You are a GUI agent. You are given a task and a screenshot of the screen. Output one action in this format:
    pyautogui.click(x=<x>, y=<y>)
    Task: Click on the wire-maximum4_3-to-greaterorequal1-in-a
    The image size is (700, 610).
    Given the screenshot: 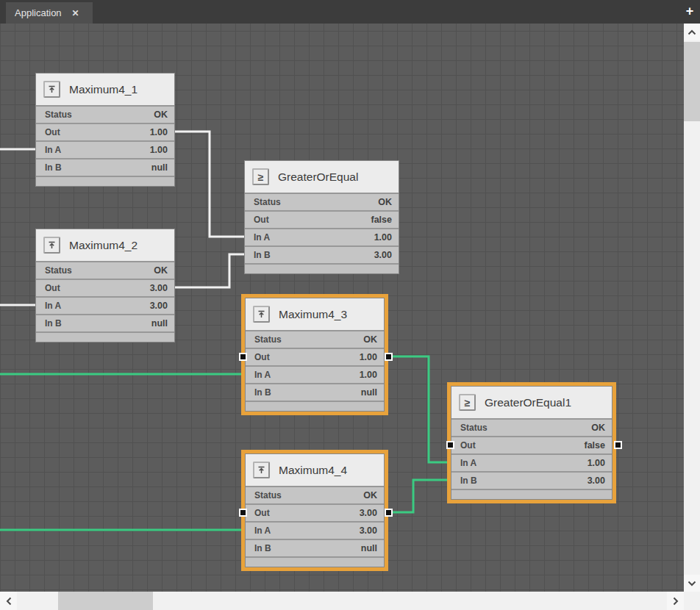 What is the action you would take?
    pyautogui.click(x=419, y=409)
    